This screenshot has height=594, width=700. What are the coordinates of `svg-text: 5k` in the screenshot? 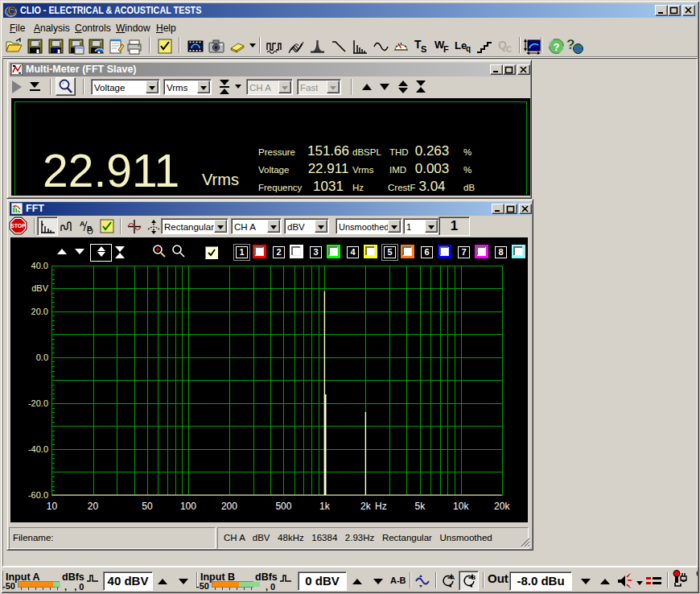 It's located at (420, 506).